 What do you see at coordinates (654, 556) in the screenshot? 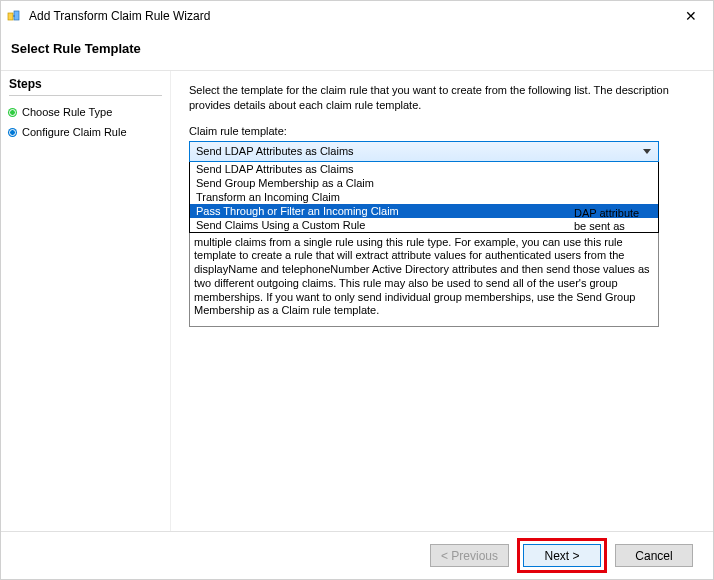
I see `cancel-button: Cancel` at bounding box center [654, 556].